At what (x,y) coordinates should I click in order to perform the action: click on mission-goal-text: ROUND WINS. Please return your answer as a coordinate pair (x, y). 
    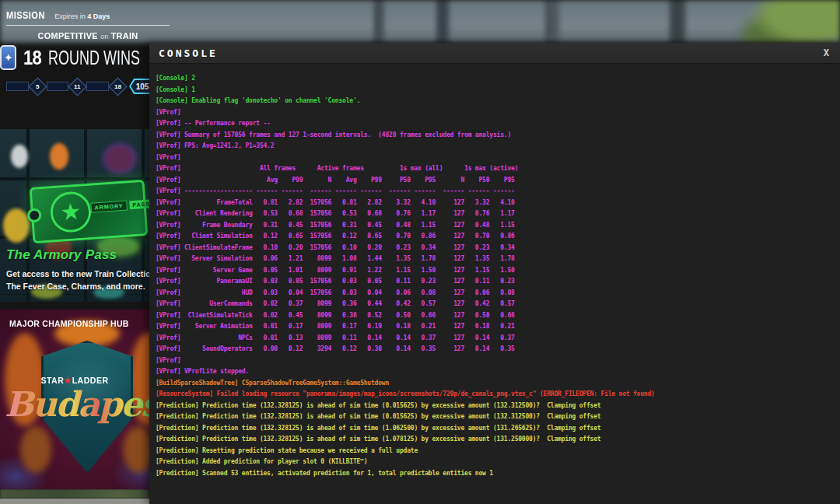
    Looking at the image, I should click on (94, 58).